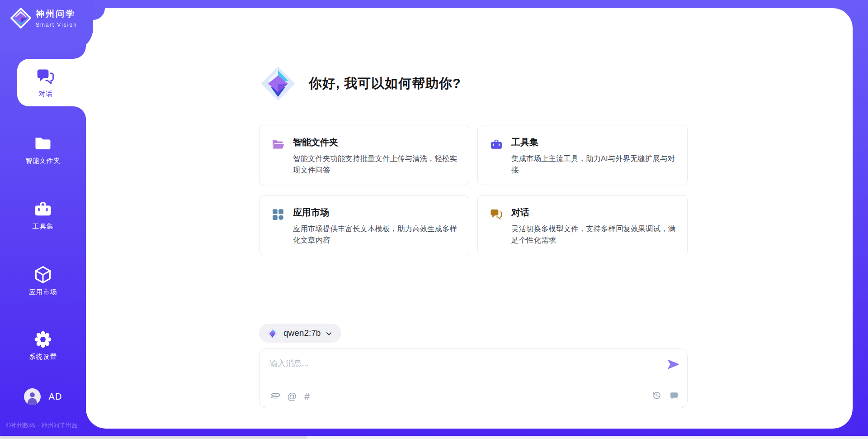  Describe the element at coordinates (278, 215) in the screenshot. I see `grid-icon` at that location.